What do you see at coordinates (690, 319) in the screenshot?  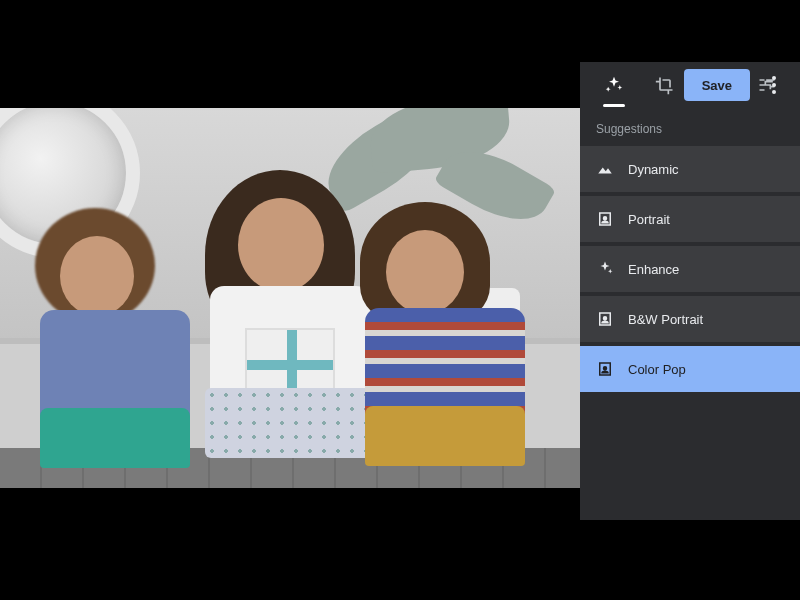 I see `suggestion-bw-portrait: B&W Portrait` at bounding box center [690, 319].